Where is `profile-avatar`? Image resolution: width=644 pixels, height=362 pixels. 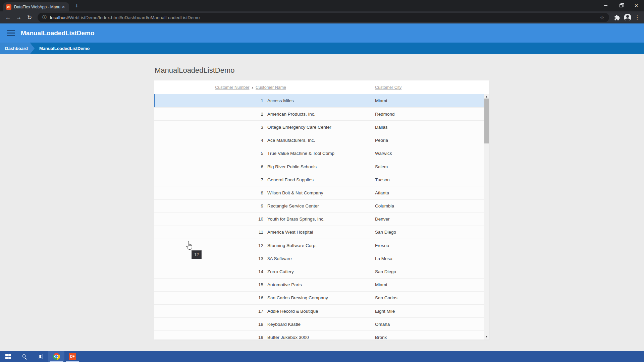
profile-avatar is located at coordinates (628, 17).